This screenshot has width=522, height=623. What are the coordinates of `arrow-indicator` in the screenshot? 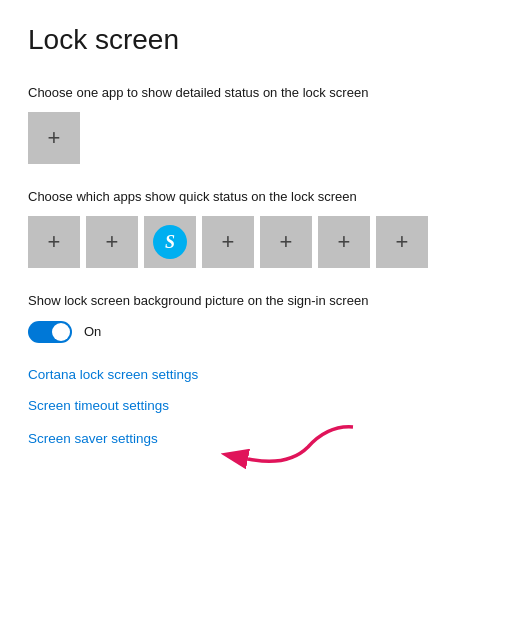 It's located at (278, 447).